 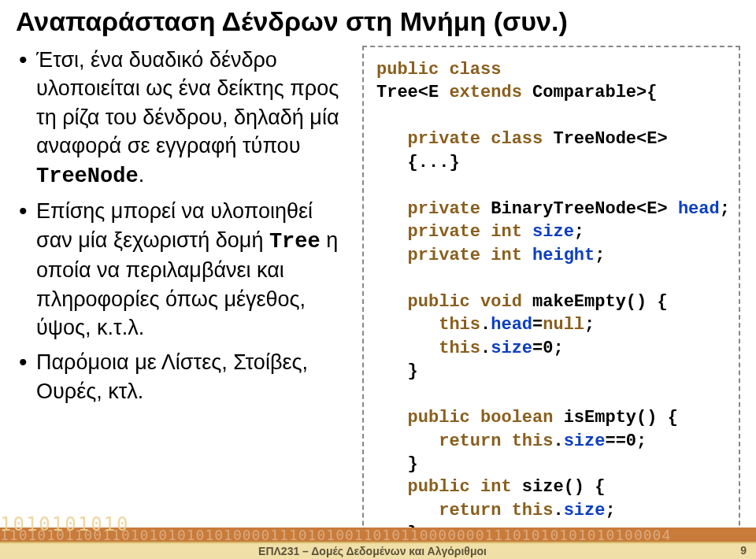 What do you see at coordinates (548, 348) in the screenshot?
I see `code-text: =0;` at bounding box center [548, 348].